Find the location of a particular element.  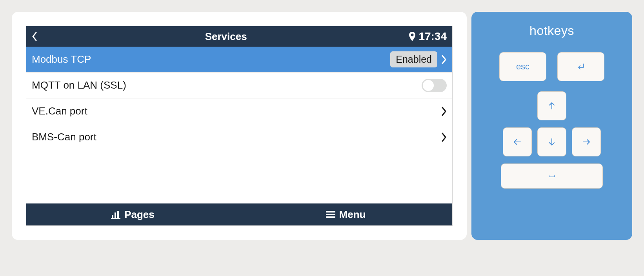

key-enter is located at coordinates (581, 67).